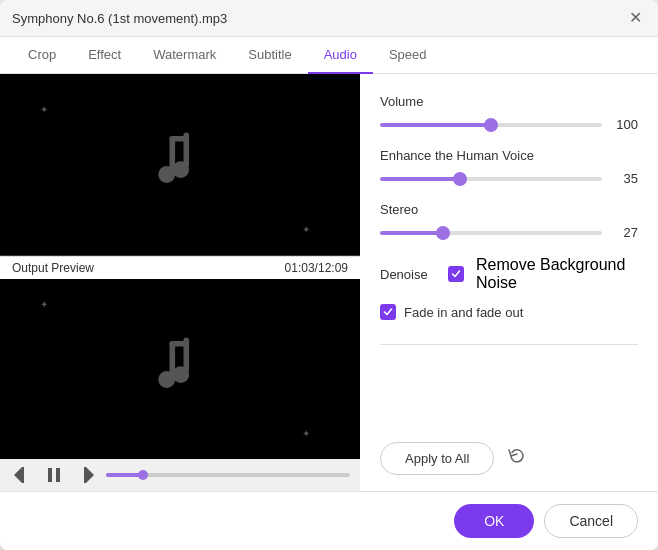 This screenshot has height=550, width=658. Describe the element at coordinates (491, 125) in the screenshot. I see `volume-slider` at that location.